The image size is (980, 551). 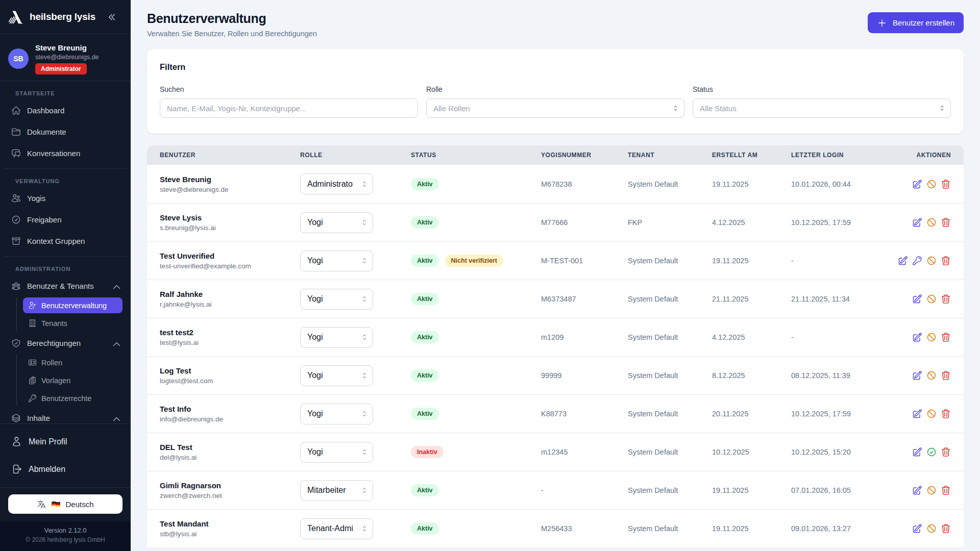 I want to click on clipboard-list-icon, so click(x=33, y=381).